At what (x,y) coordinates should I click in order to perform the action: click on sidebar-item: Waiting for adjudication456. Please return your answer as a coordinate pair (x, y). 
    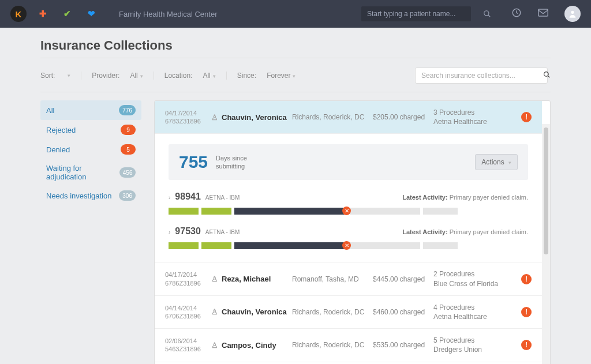
    Looking at the image, I should click on (91, 172).